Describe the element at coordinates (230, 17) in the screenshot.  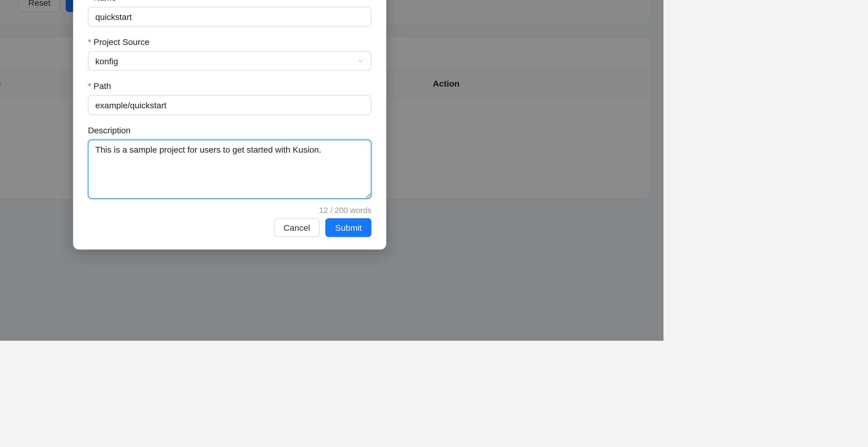
I see `name-input` at that location.